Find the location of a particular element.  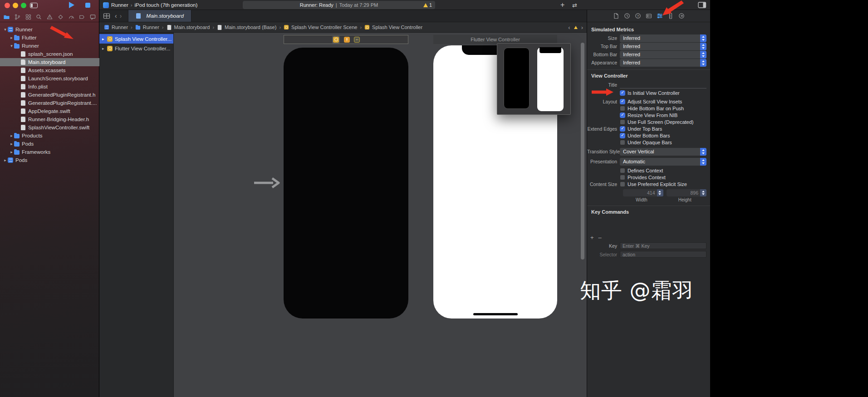

navigator-item: ▸Frameworks is located at coordinates (50, 152).